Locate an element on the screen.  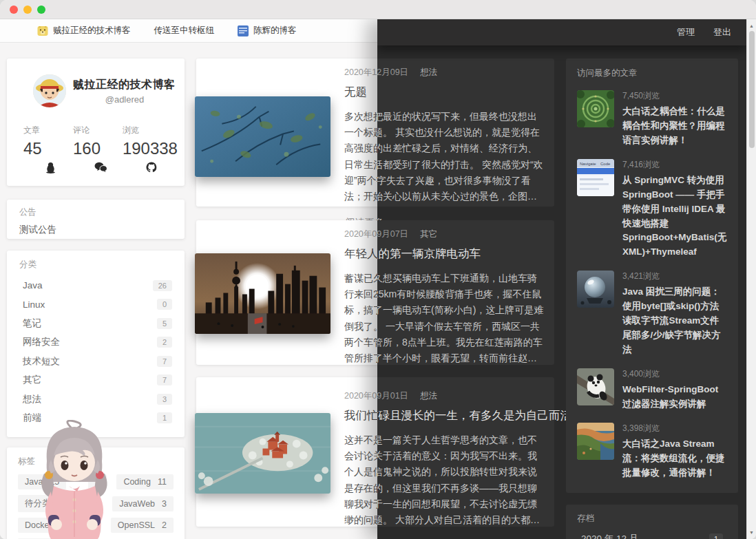
stat-value: 45 is located at coordinates (48, 149).